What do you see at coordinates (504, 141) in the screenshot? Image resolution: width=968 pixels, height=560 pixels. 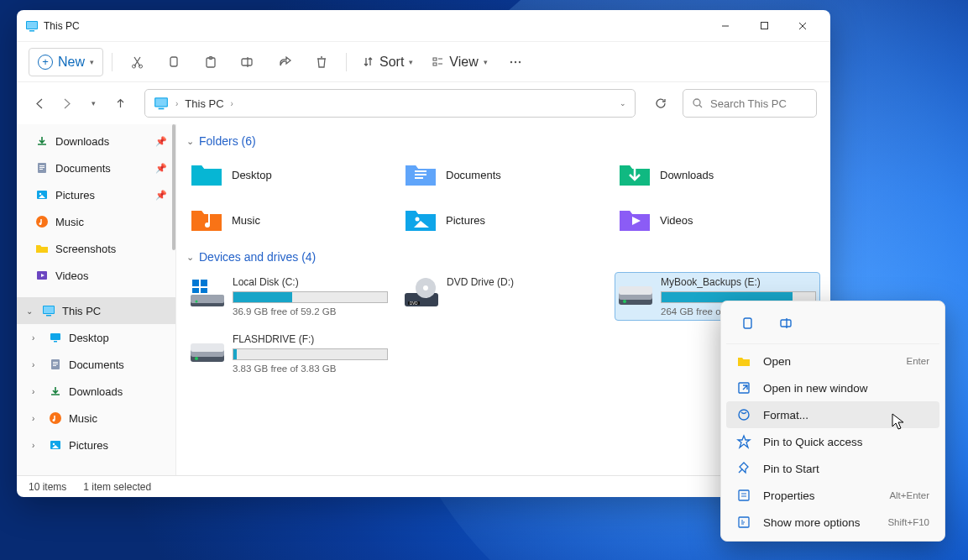 I see `group-header-folders: ⌄ Folders (6)` at bounding box center [504, 141].